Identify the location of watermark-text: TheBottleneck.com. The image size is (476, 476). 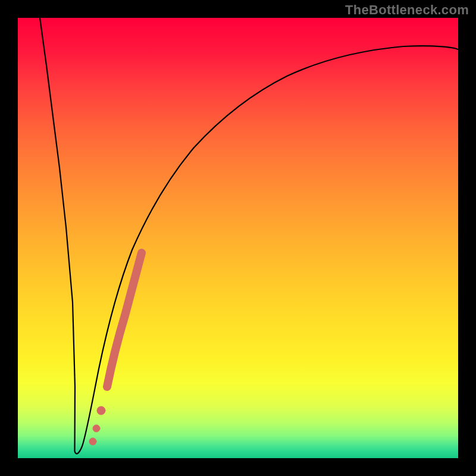
(407, 10).